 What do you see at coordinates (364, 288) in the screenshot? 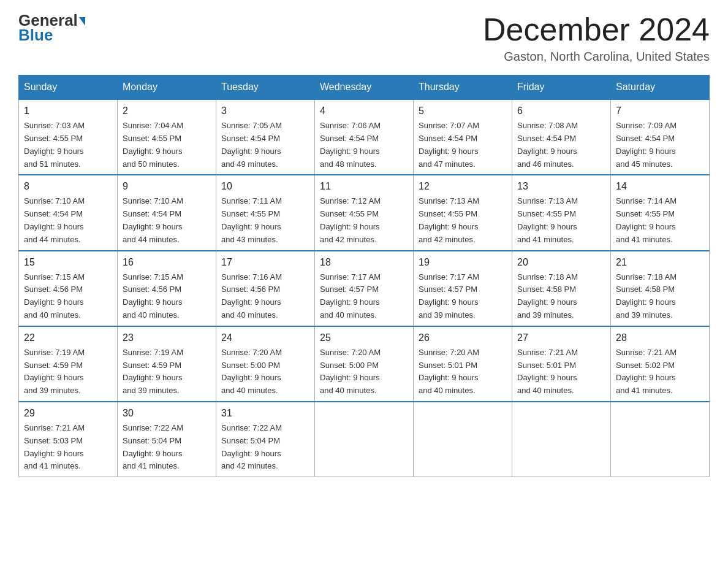
I see `week-row-3: 15Sunrise: 7:15 AMSunset: 4:56 PMDayligh…` at bounding box center [364, 288].